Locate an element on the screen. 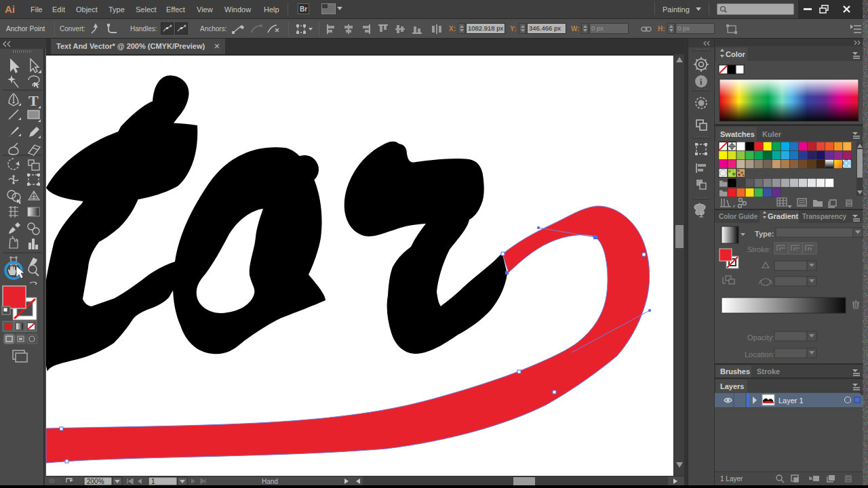 The image size is (868, 488). svg-text: Swatches is located at coordinates (738, 134).